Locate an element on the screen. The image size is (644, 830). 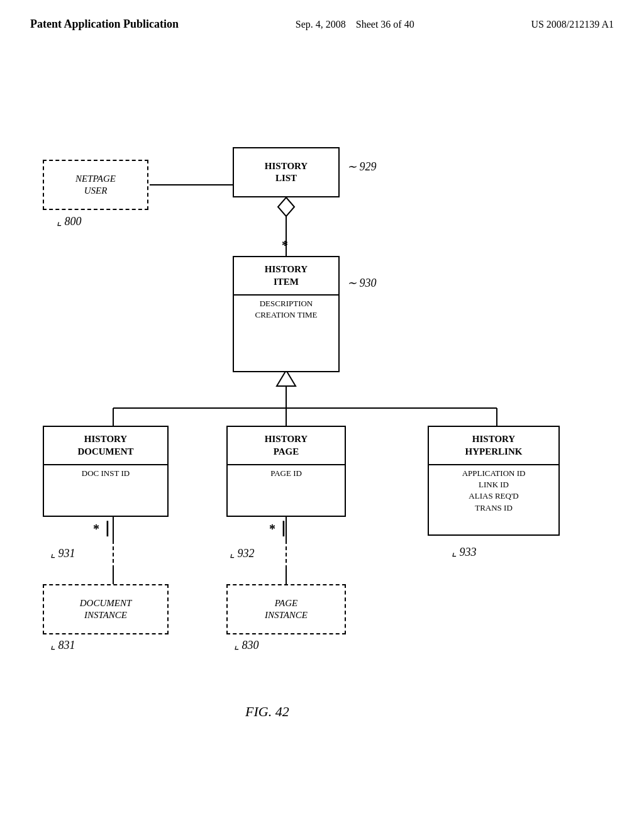
history-hyperlink-id: ⌞ 933 is located at coordinates (464, 552).